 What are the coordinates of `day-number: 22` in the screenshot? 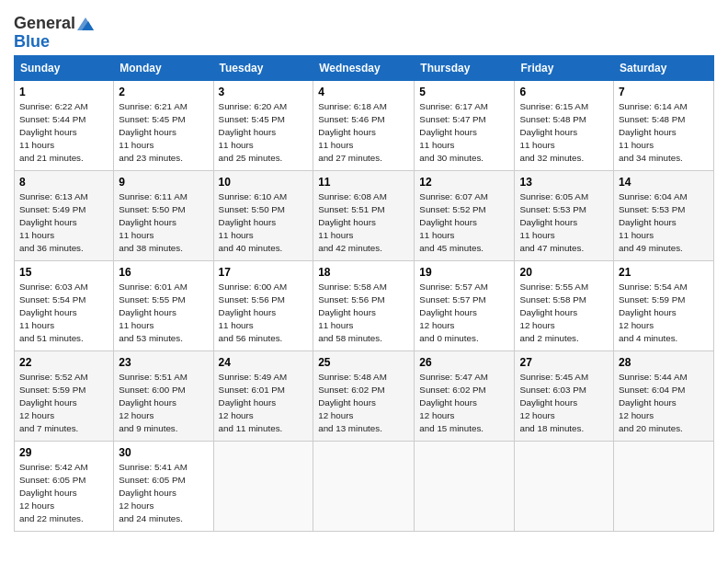 It's located at (64, 362).